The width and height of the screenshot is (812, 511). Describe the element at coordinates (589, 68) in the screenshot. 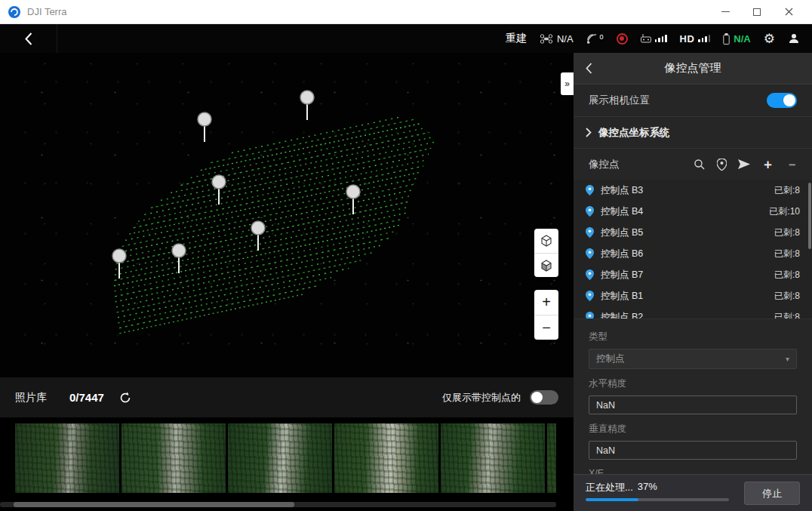

I see `panel-back-button` at that location.